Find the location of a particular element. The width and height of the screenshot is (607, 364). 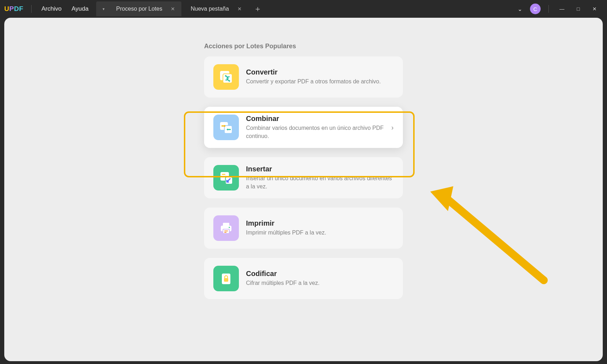

insert-icon is located at coordinates (226, 178).